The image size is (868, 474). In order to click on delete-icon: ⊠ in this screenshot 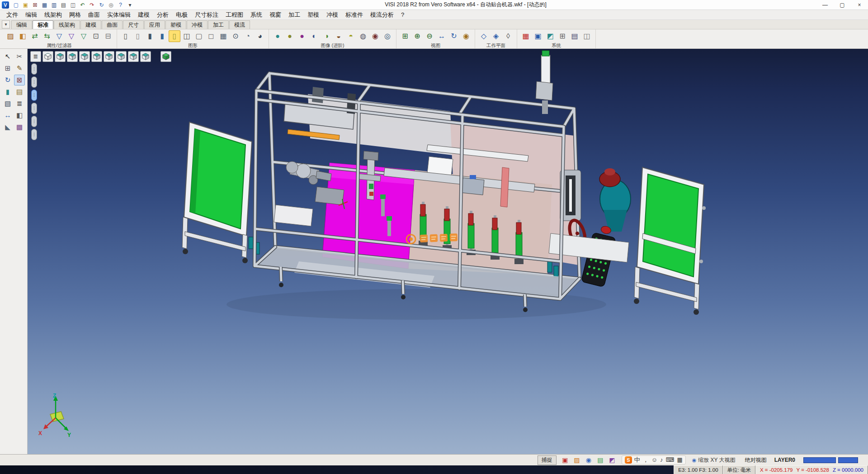, I will do `click(19, 80)`.